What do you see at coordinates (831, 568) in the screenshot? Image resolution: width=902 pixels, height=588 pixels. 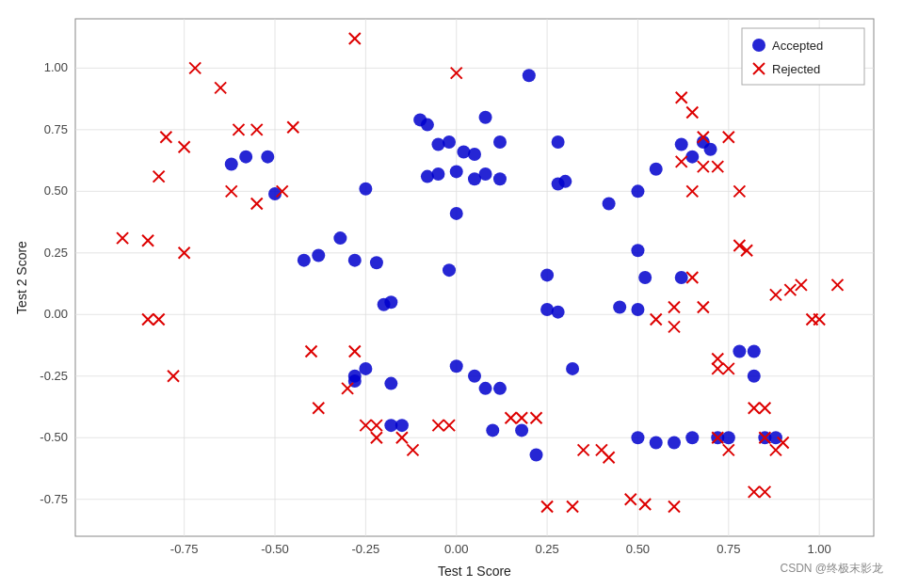 I see `watermark: CSDN @终极末影龙` at bounding box center [831, 568].